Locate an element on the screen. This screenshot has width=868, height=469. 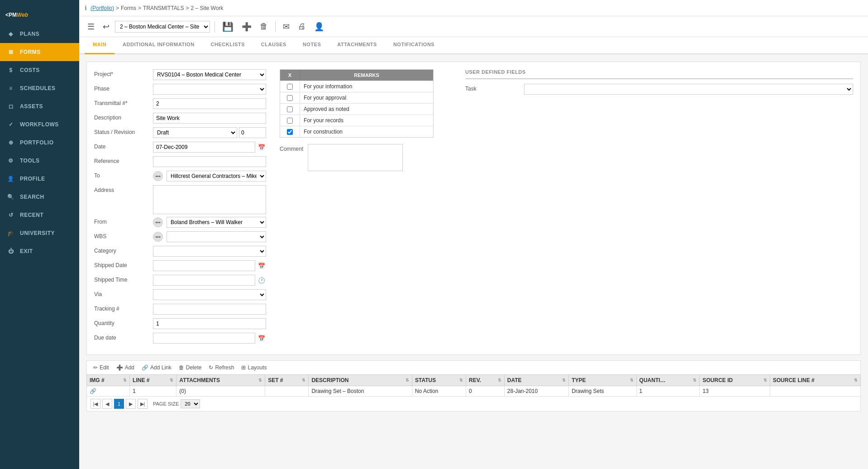
sidebar-item-profile: 👤 PROFILE is located at coordinates (40, 179).